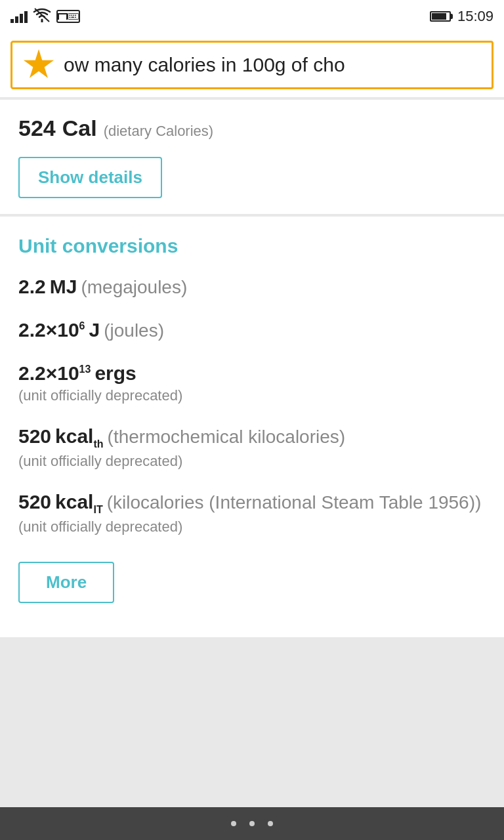 The height and width of the screenshot is (840, 504). I want to click on list-item: 520 kcalIT (kilocalories (International …, so click(252, 513).